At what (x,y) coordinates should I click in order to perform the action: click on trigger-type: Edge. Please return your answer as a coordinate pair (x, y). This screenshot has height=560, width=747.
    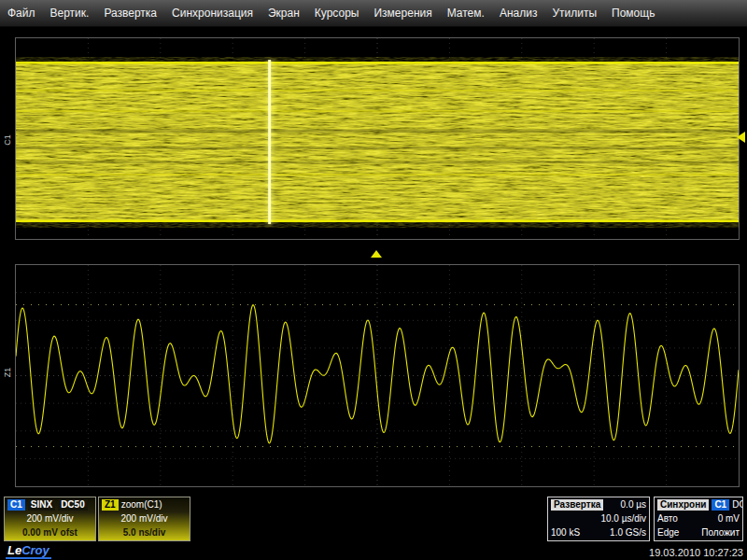
    Looking at the image, I should click on (669, 532).